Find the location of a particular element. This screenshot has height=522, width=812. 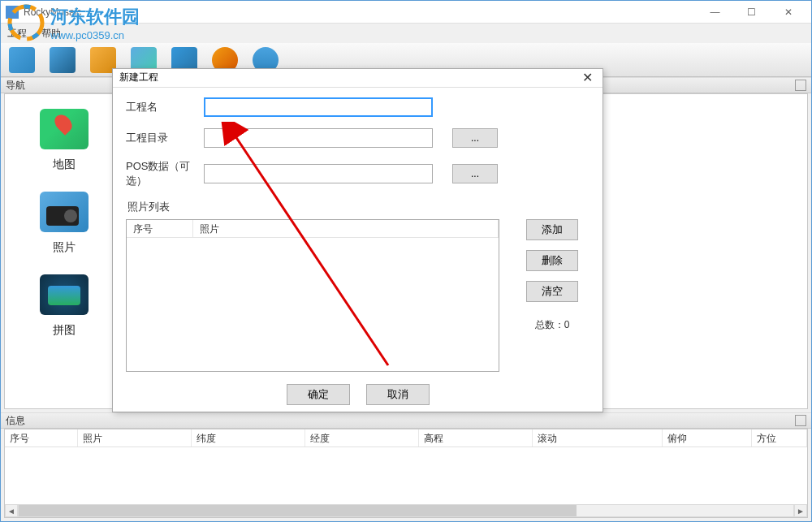

menubar: 工程 帮助 is located at coordinates (406, 33).